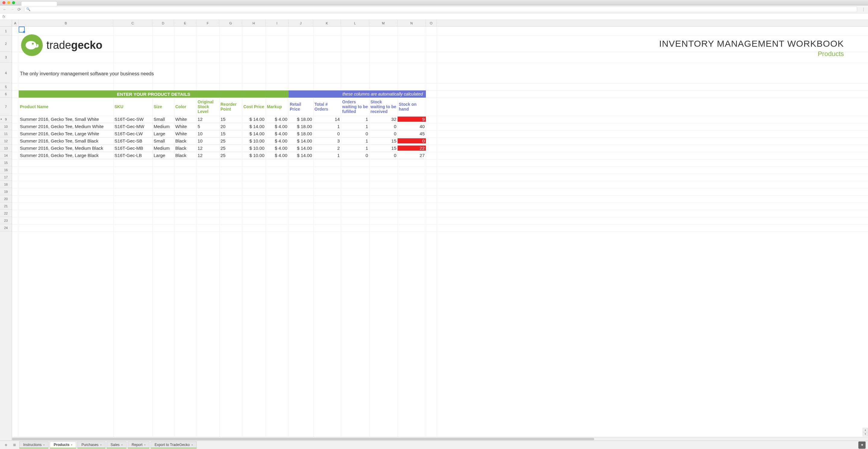  Describe the element at coordinates (133, 119) in the screenshot. I see `cell-sku: S16T-Gec-SW` at that location.